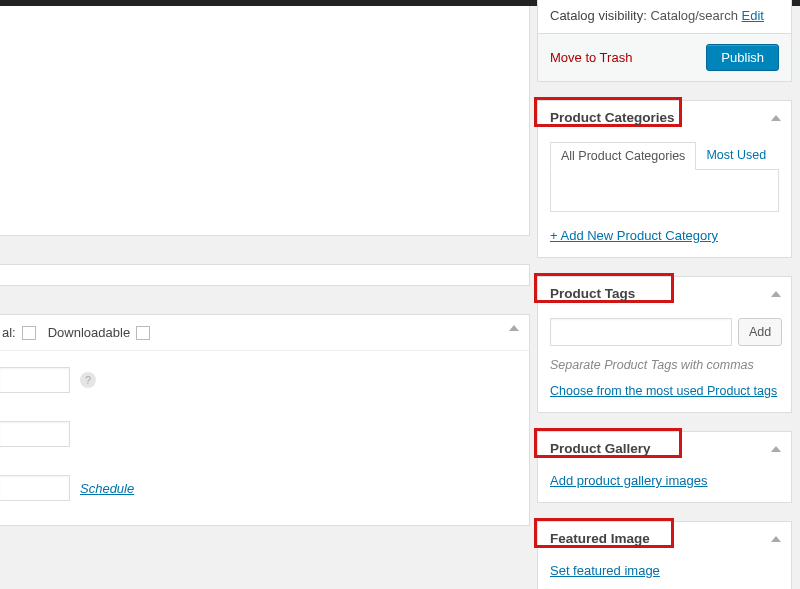 Image resolution: width=800 pixels, height=589 pixels. What do you see at coordinates (265, 275) in the screenshot?
I see `short-description-bar` at bounding box center [265, 275].